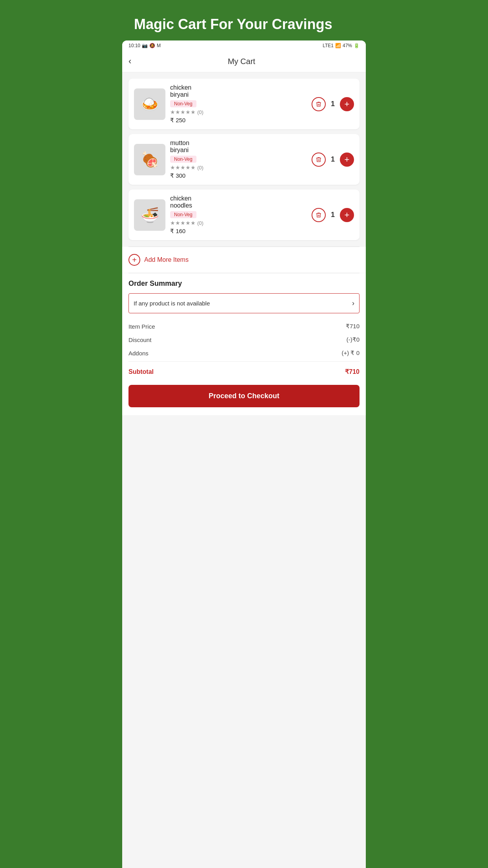 Image resolution: width=488 pixels, height=868 pixels. I want to click on cart-item: 🍛 chickenbiryani Non-Veg ★★★★★ (0) ₹ 250, so click(244, 104).